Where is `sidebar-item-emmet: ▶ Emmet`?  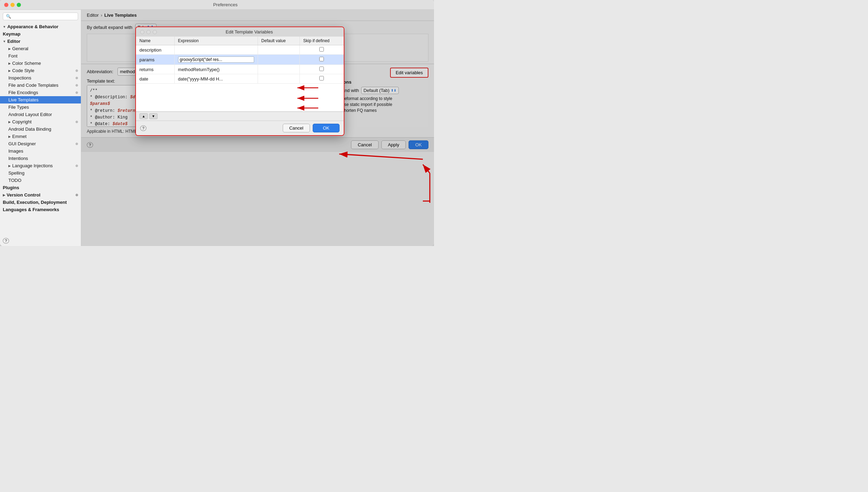
sidebar-item-emmet: ▶ Emmet is located at coordinates (40, 137).